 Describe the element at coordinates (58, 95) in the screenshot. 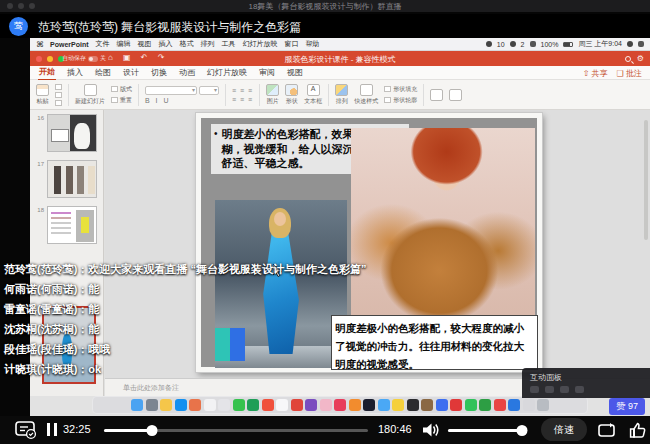

I see `clipboard-mini-buttons` at that location.